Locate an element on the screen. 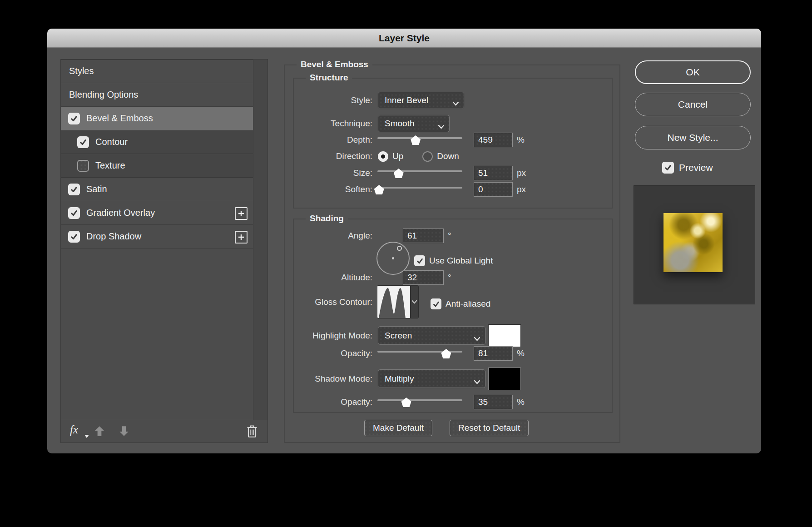  angle-input: 61 is located at coordinates (423, 236).